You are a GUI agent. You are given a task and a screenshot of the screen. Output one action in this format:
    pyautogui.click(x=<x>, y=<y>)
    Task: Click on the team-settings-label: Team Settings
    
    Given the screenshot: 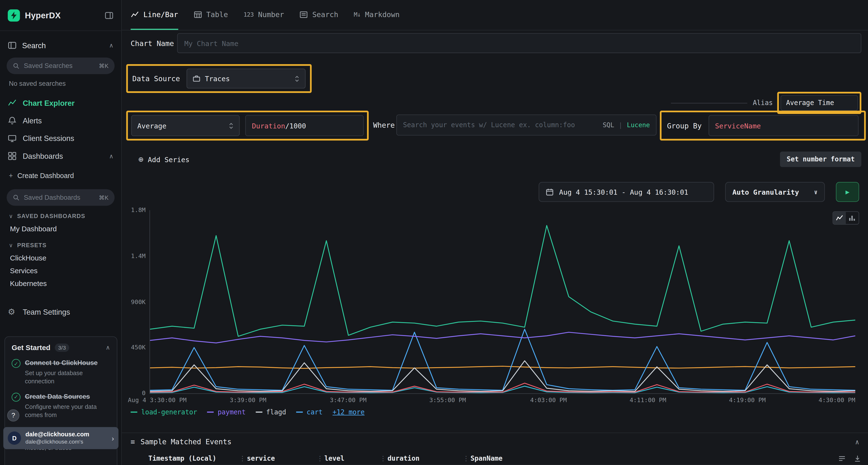 What is the action you would take?
    pyautogui.click(x=46, y=312)
    